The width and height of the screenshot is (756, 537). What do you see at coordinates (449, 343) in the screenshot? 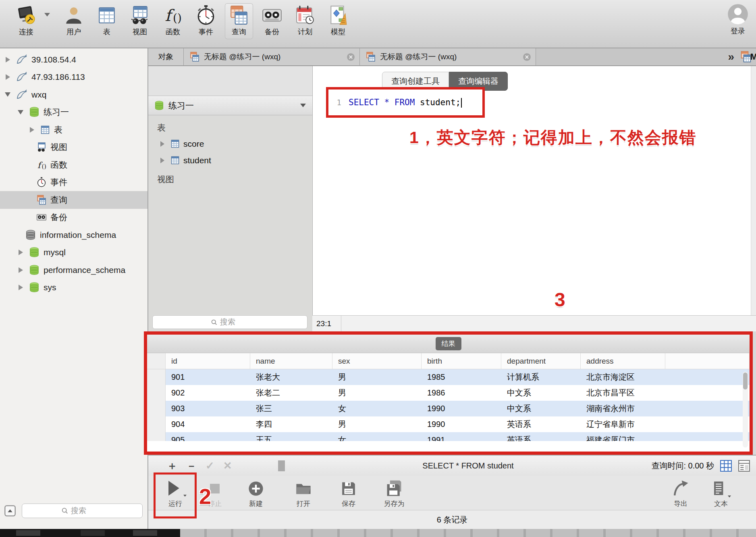
I see `results-badge: 结果` at bounding box center [449, 343].